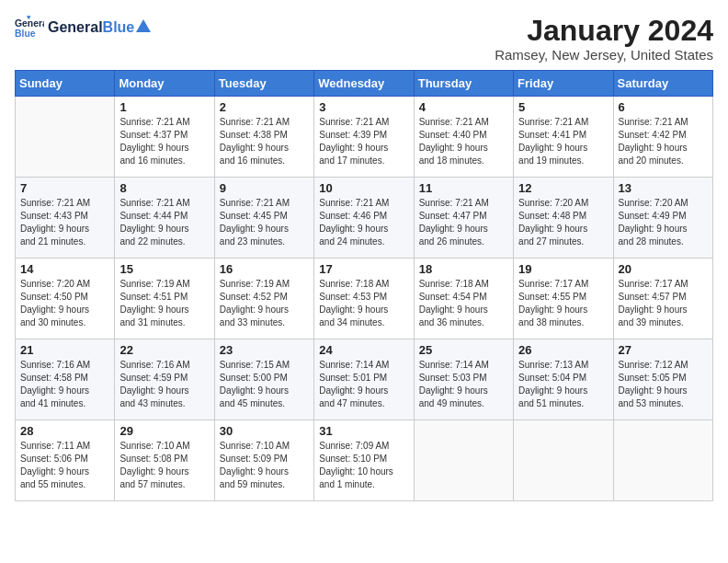  Describe the element at coordinates (664, 188) in the screenshot. I see `day-number: 13` at that location.